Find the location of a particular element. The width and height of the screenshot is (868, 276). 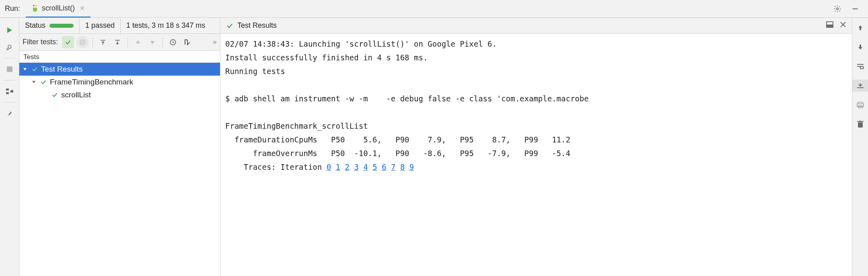

stop-button is located at coordinates (10, 69).